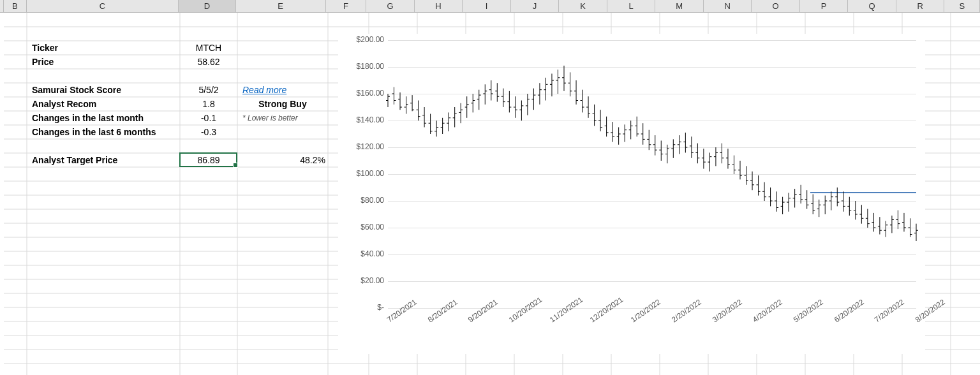 The width and height of the screenshot is (980, 375). What do you see at coordinates (103, 6) in the screenshot?
I see `col-header-C: C` at bounding box center [103, 6].